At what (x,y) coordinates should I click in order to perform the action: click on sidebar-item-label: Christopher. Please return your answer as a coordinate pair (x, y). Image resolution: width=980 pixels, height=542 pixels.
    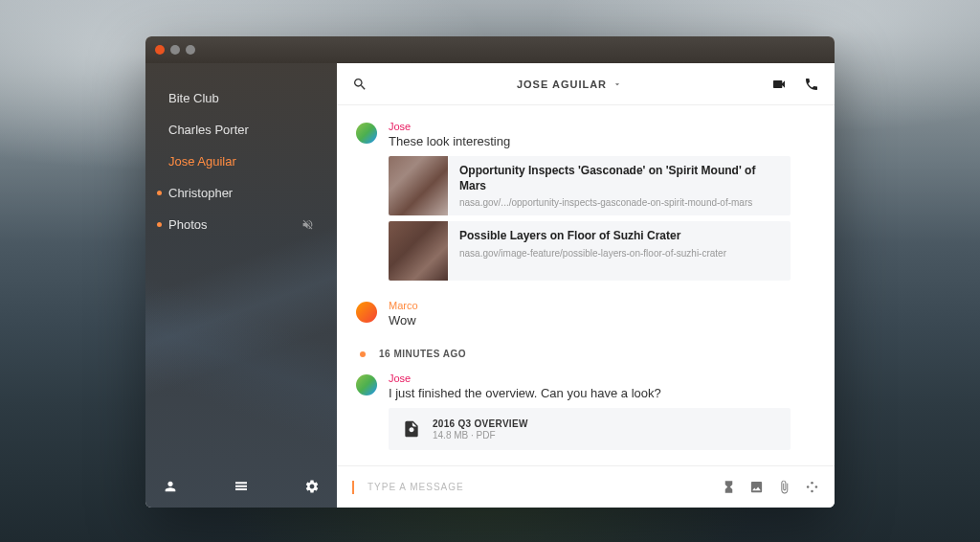
    Looking at the image, I should click on (201, 193).